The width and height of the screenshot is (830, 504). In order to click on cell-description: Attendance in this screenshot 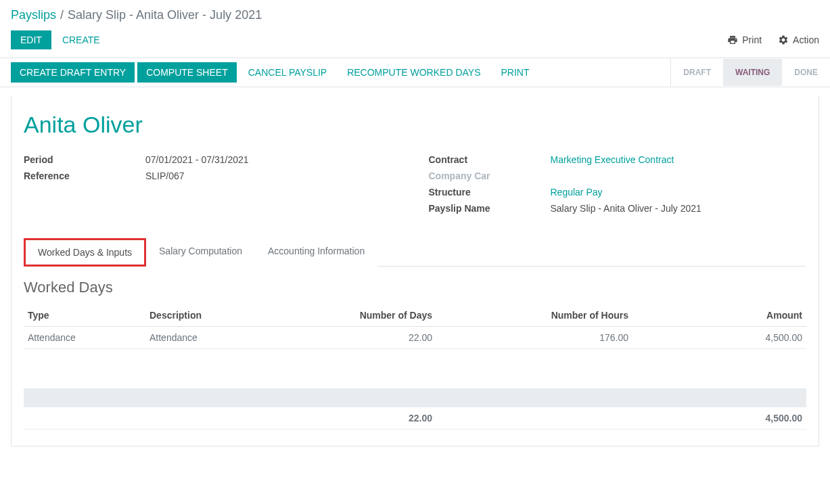, I will do `click(213, 338)`.